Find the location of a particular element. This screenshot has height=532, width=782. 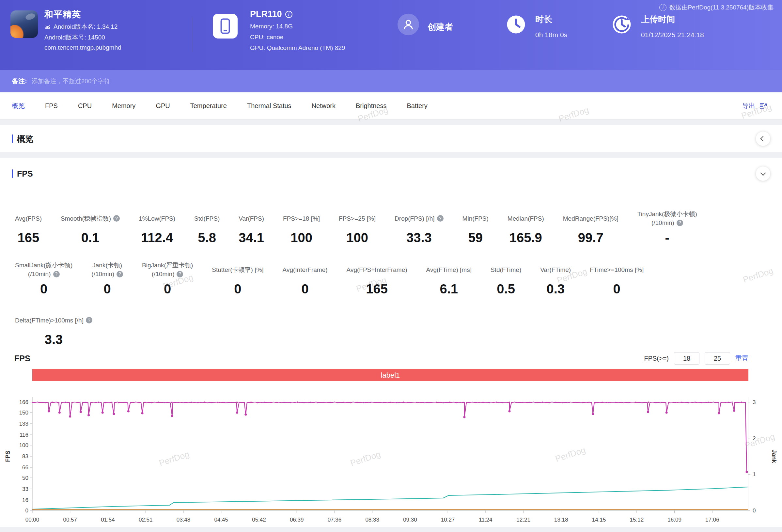

info-icon: i is located at coordinates (663, 7).